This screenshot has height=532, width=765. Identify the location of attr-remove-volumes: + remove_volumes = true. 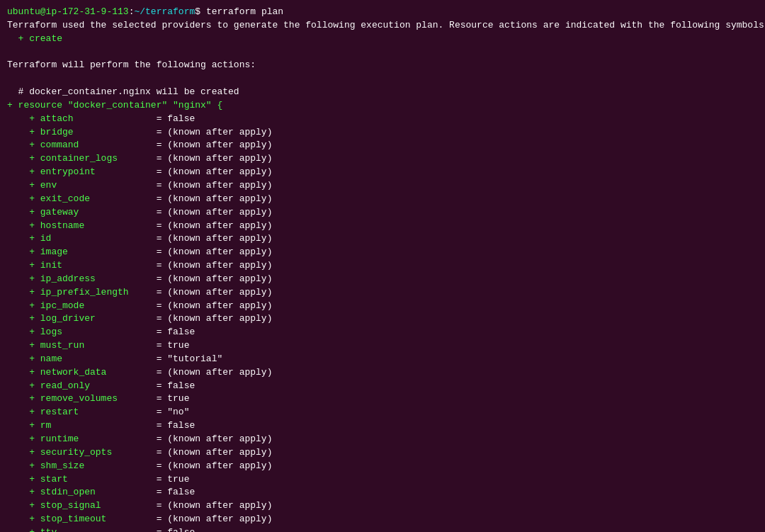
(382, 400).